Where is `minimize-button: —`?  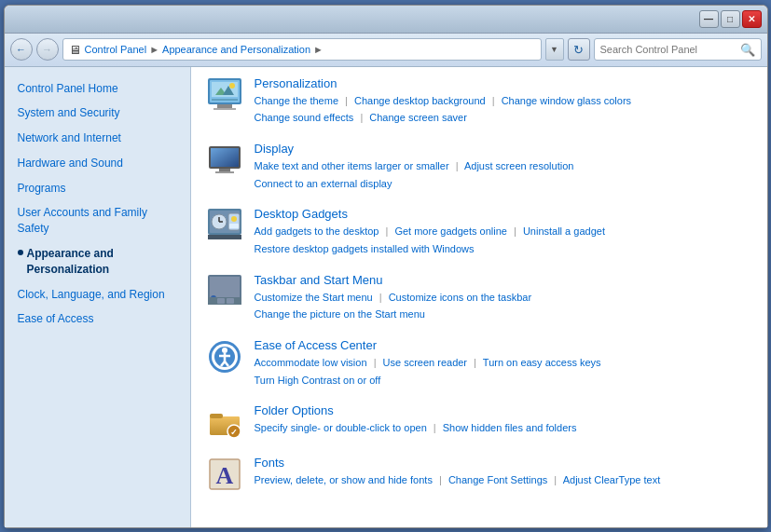 minimize-button: — is located at coordinates (709, 19).